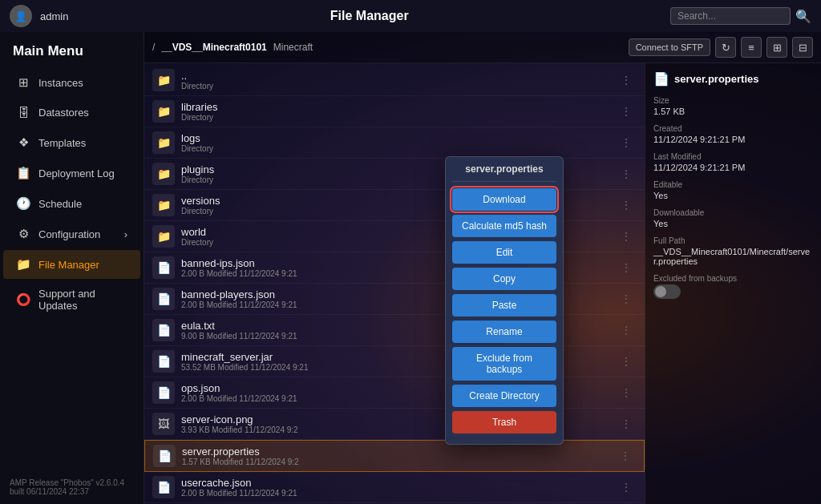 The width and height of the screenshot is (821, 504). What do you see at coordinates (72, 83) in the screenshot?
I see `sidebar-item-instances: ⊞ Instances` at bounding box center [72, 83].